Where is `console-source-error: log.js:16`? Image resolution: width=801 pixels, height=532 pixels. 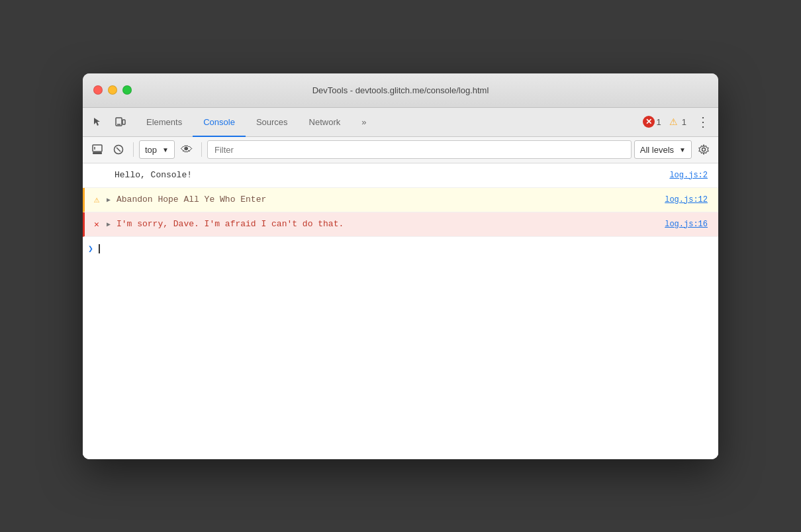 console-source-error: log.js:16 is located at coordinates (688, 224).